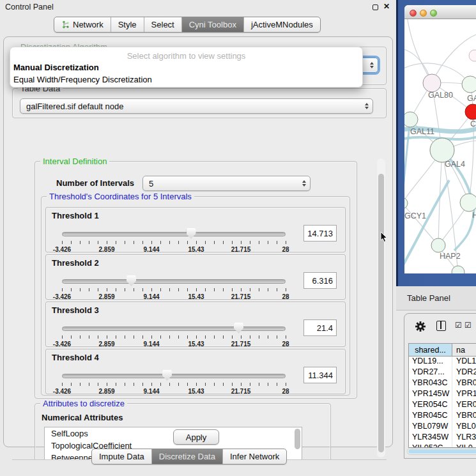 The height and width of the screenshot is (476, 476). I want to click on float-window-icon, so click(376, 8).